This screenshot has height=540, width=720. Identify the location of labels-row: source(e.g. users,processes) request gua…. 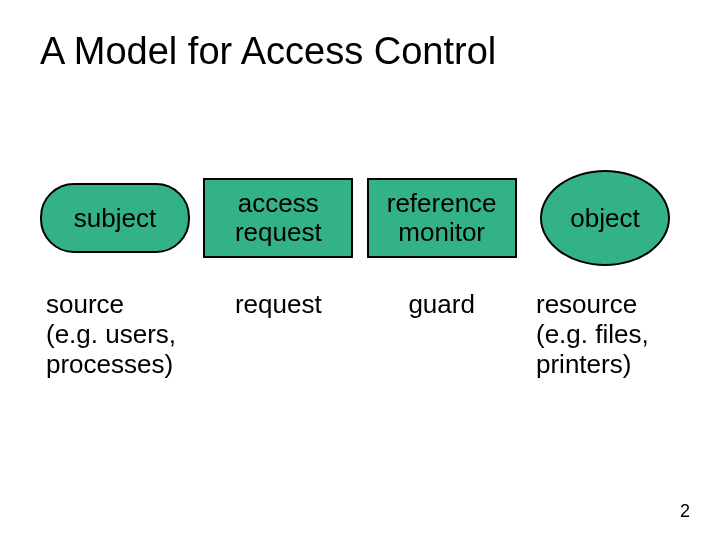
(360, 335).